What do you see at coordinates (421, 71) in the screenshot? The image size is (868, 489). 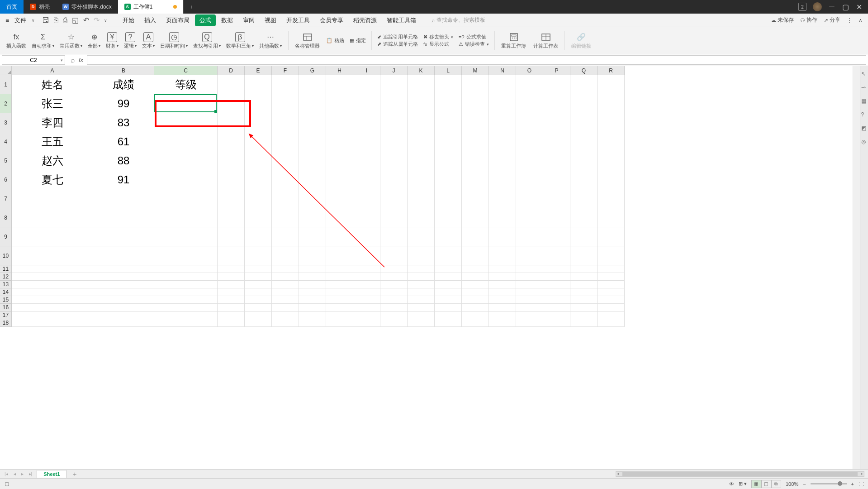 I see `col-header-K: K` at bounding box center [421, 71].